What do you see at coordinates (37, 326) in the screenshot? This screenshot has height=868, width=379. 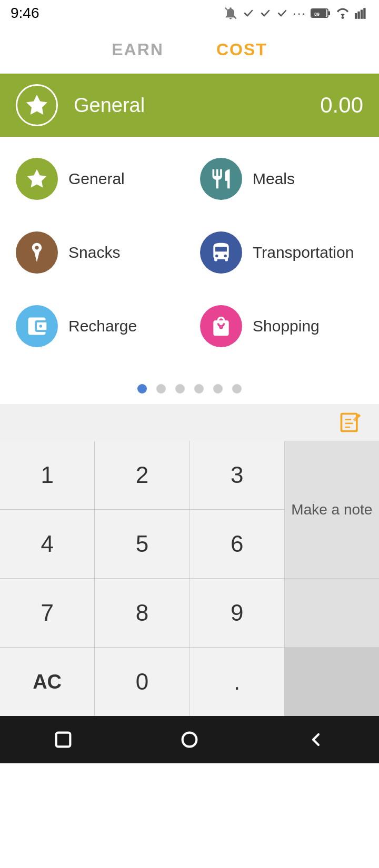 I see `recharge-wallet-icon` at bounding box center [37, 326].